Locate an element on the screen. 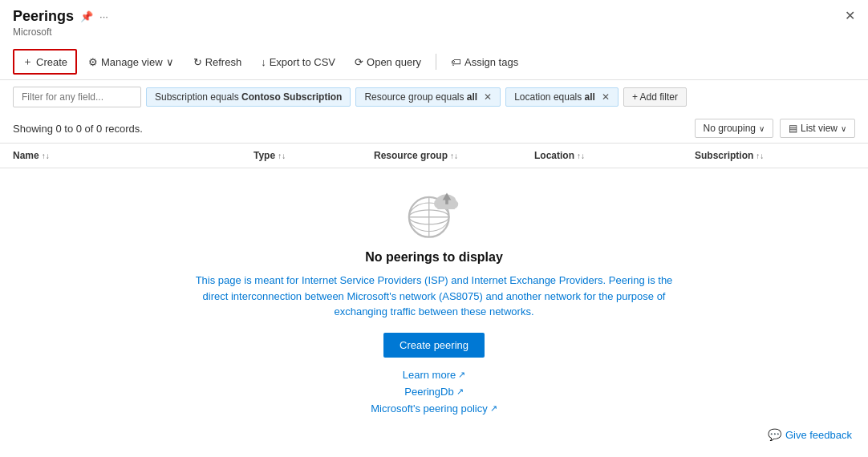 This screenshot has height=457, width=868. grouping-chevron-icon: ∨ is located at coordinates (762, 128).